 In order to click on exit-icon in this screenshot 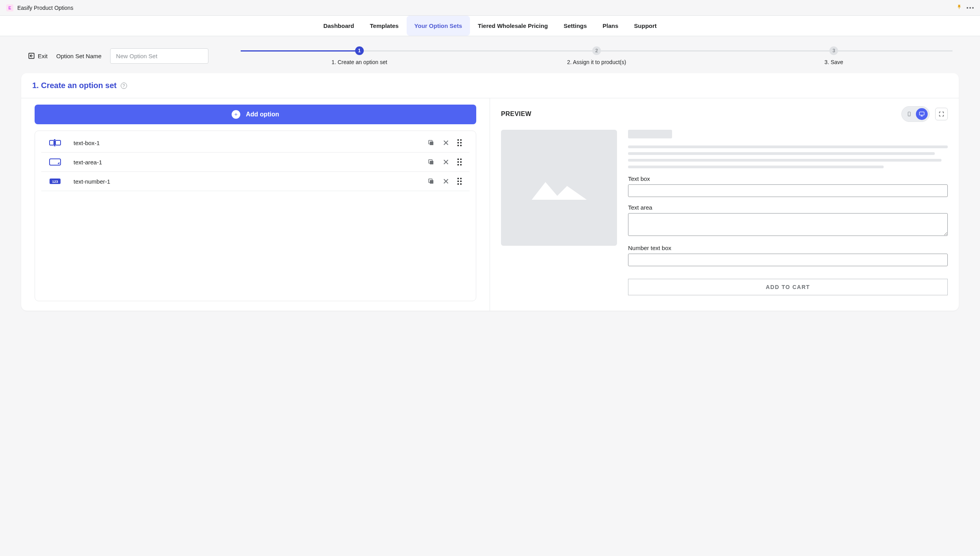, I will do `click(31, 56)`.